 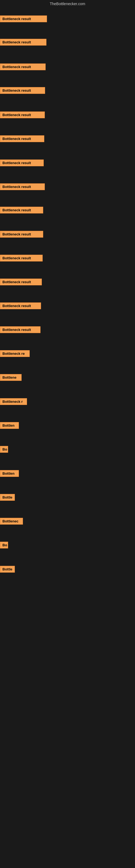 I want to click on site-title: TheBottlenecker.com, so click(x=68, y=4).